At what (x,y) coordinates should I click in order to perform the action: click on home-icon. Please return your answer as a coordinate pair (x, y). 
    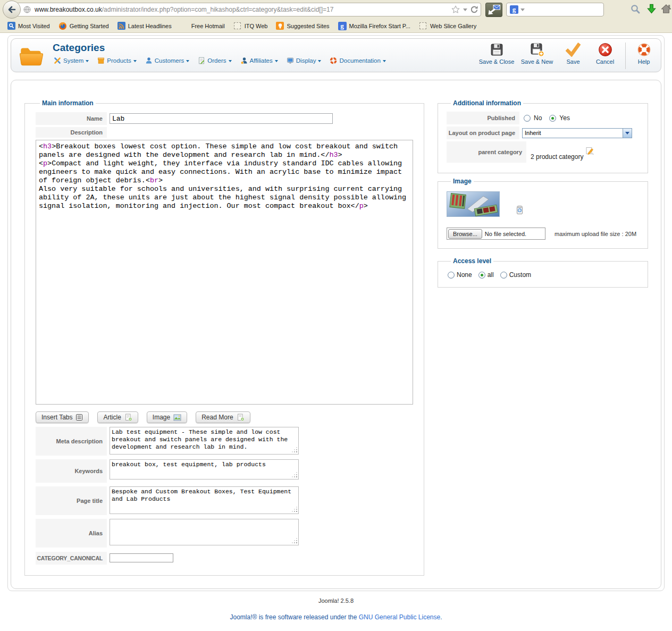
    Looking at the image, I should click on (666, 9).